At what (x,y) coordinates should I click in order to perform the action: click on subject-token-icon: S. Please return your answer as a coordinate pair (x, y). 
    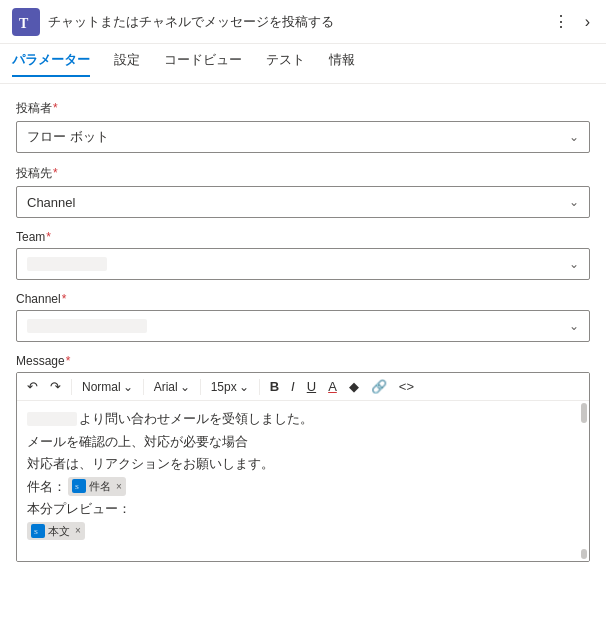
    Looking at the image, I should click on (79, 486).